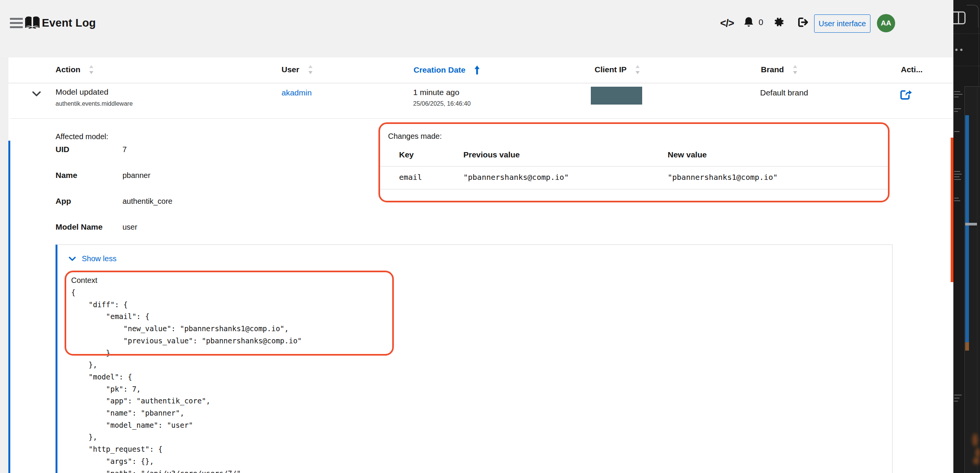 Image resolution: width=980 pixels, height=473 pixels. What do you see at coordinates (94, 104) in the screenshot?
I see `event-action-app: authentik.events.middleware` at bounding box center [94, 104].